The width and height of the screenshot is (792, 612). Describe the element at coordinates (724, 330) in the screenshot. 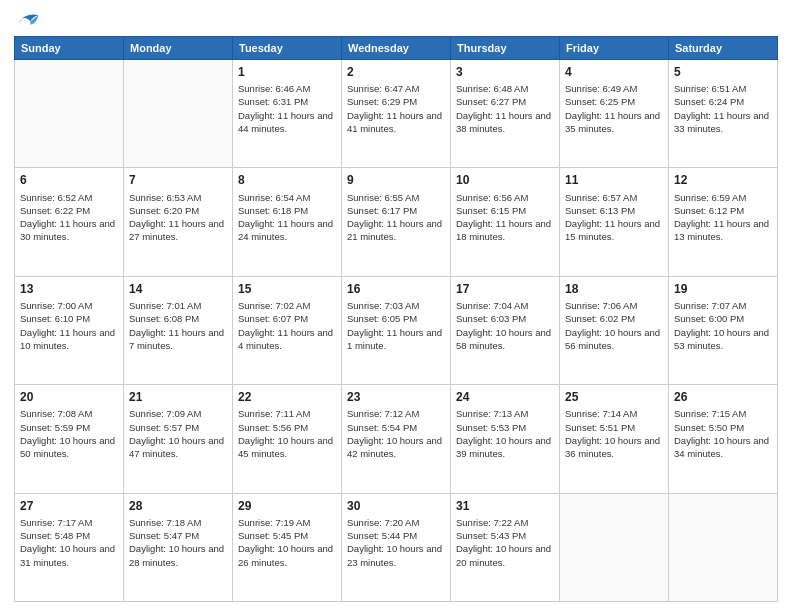

I see `calendar-cell: 19Sunrise: 7:07 AM Sunset: 6:00 PM Dayli…` at that location.